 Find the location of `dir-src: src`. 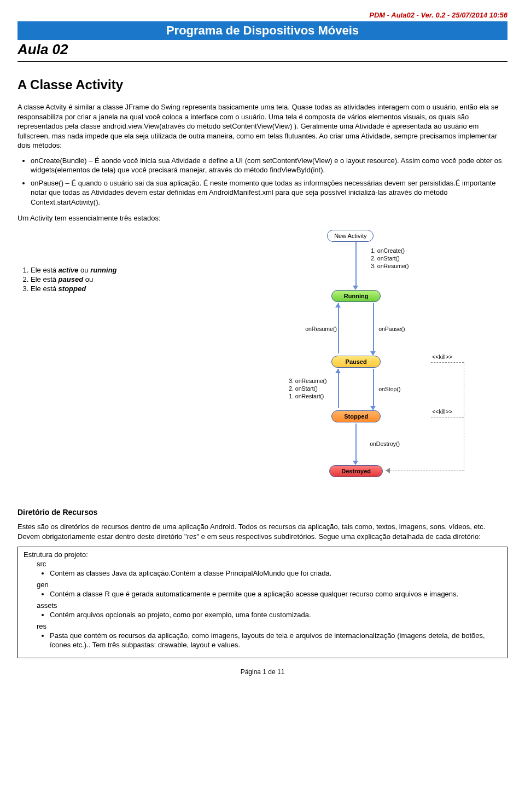

dir-src: src is located at coordinates (269, 564).